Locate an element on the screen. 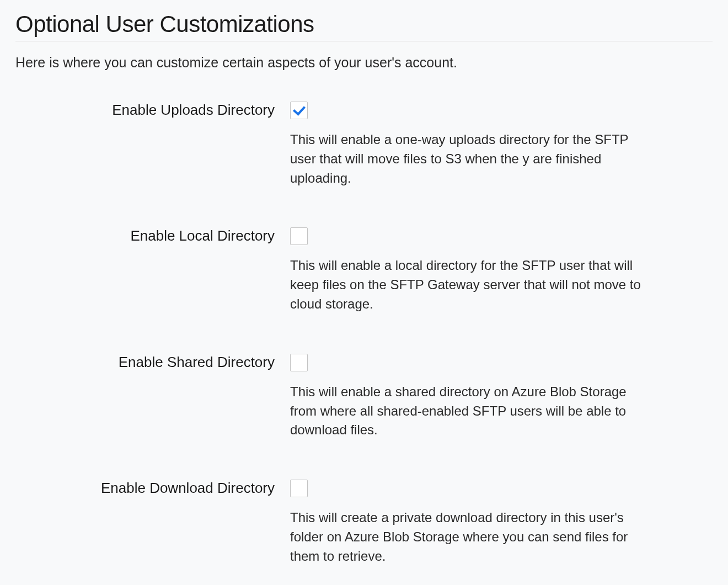  label-local: Enable Local Directory is located at coordinates (202, 236).